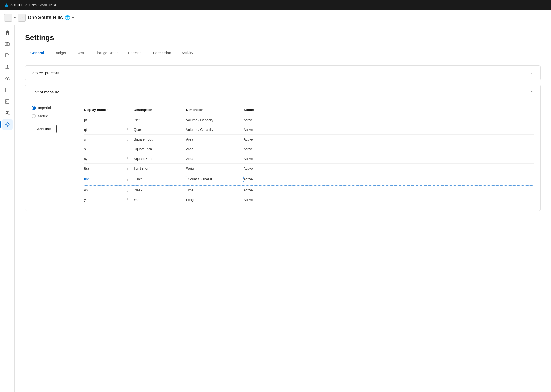 This screenshot has width=551, height=392. What do you see at coordinates (309, 149) in the screenshot?
I see `table-row: si ⋮ Square Inch Area Active` at bounding box center [309, 149].